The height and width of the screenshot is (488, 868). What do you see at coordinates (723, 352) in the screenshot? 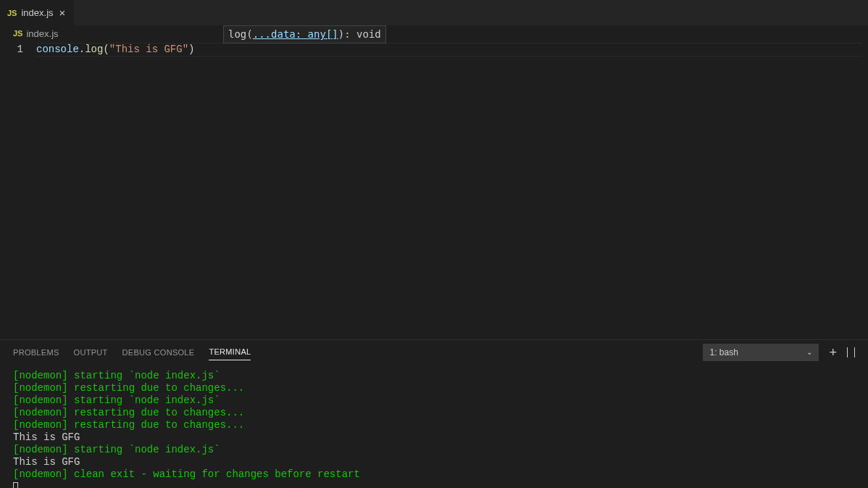
I see `terminal-selector-label: 1: bash` at bounding box center [723, 352].